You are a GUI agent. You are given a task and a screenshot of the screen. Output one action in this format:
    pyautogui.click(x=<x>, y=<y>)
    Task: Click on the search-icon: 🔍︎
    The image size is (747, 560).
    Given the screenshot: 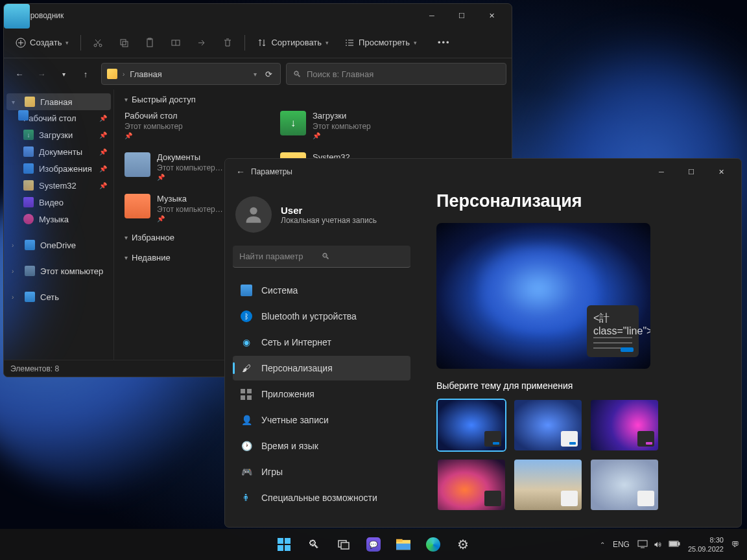 What is the action you would take?
    pyautogui.click(x=297, y=74)
    